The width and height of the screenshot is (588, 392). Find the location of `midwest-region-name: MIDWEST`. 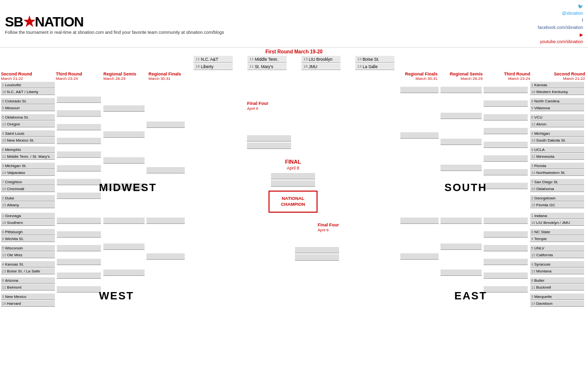

midwest-region-name: MIDWEST is located at coordinates (128, 188).